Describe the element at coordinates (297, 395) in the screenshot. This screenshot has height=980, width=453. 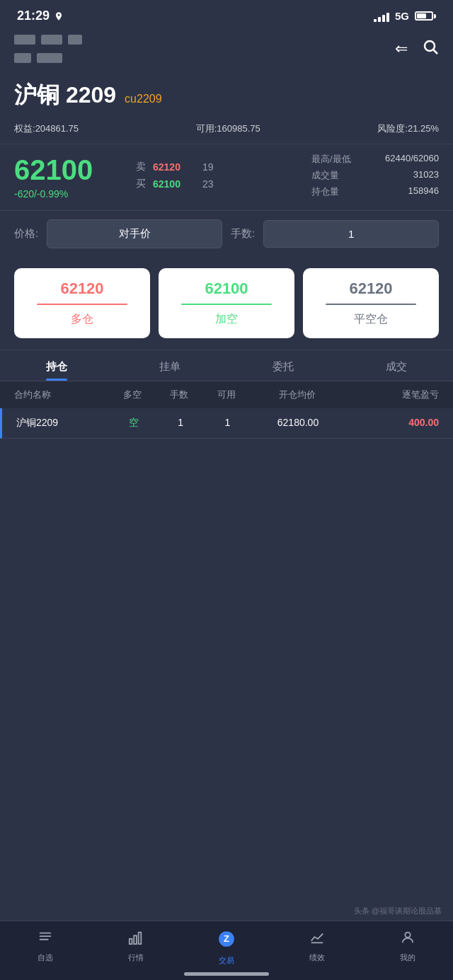
I see `header-cost: 开仓均价` at that location.